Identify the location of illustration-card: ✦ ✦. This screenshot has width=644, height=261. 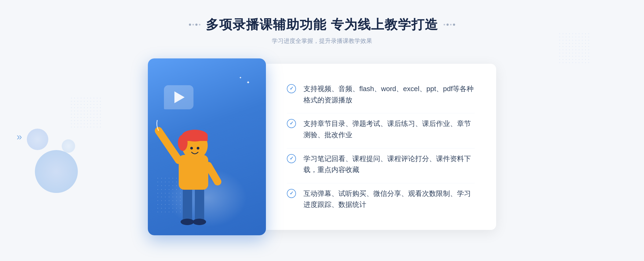
(207, 147).